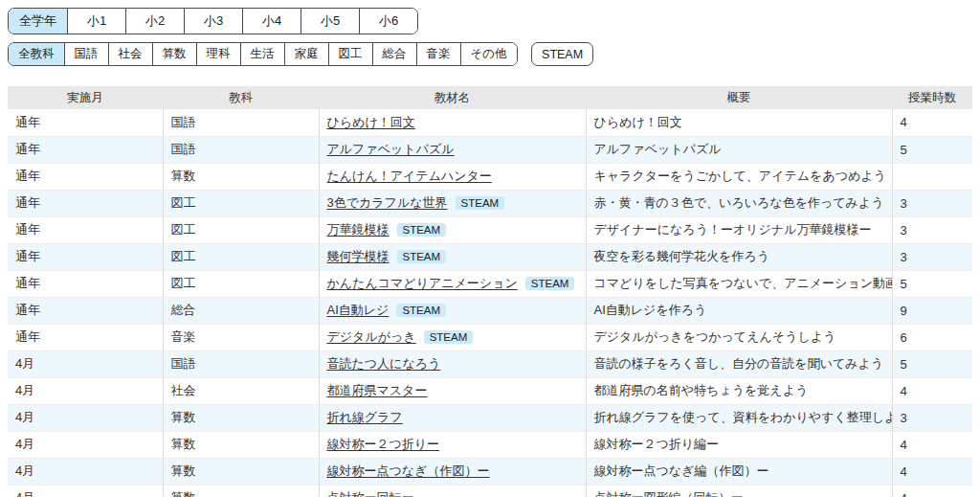 This screenshot has width=980, height=497. What do you see at coordinates (739, 310) in the screenshot?
I see `summary-cell: AI自動レジを作ろう` at bounding box center [739, 310].